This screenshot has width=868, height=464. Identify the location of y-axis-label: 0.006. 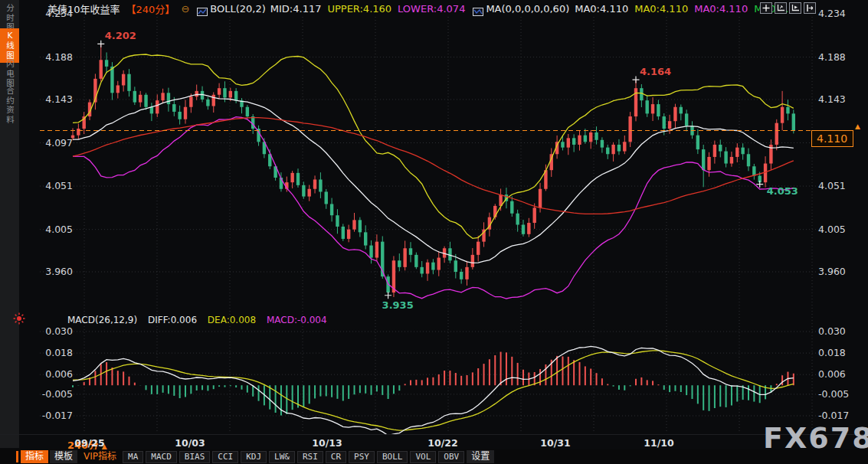
(836, 374).